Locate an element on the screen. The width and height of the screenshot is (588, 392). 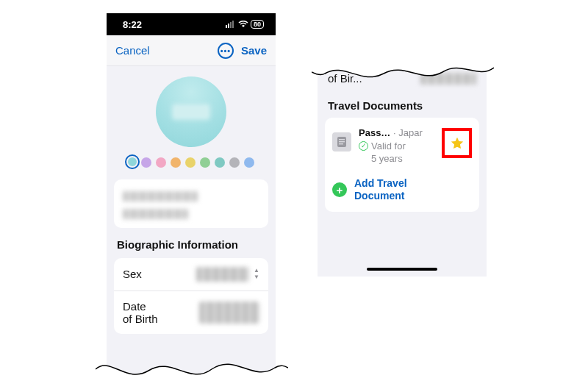
cellular-icon is located at coordinates (231, 24).